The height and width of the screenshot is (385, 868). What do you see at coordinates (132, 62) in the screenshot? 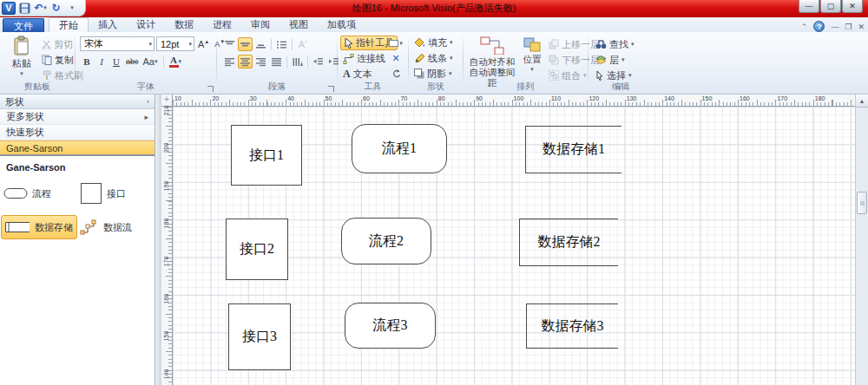
I see `strikethrough-button: abc` at bounding box center [132, 62].